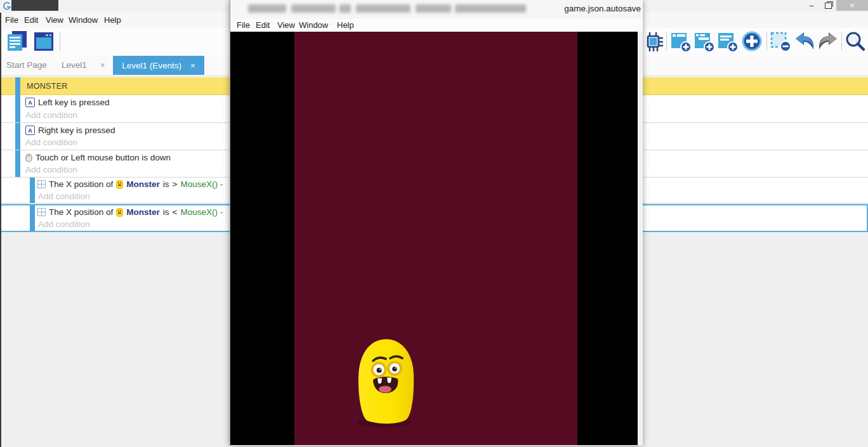 Image resolution: width=868 pixels, height=447 pixels. Describe the element at coordinates (74, 65) in the screenshot. I see `tab-level1: Level1` at that location.